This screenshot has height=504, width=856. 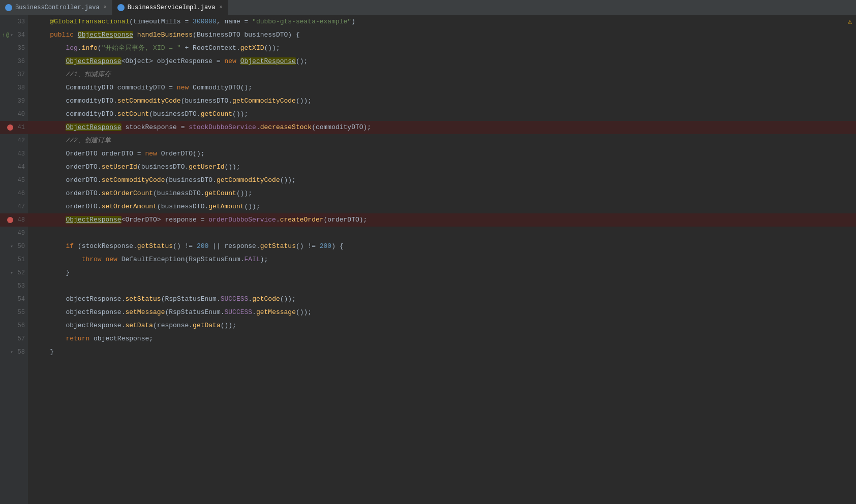 I want to click on token-kw: if, so click(x=71, y=246).